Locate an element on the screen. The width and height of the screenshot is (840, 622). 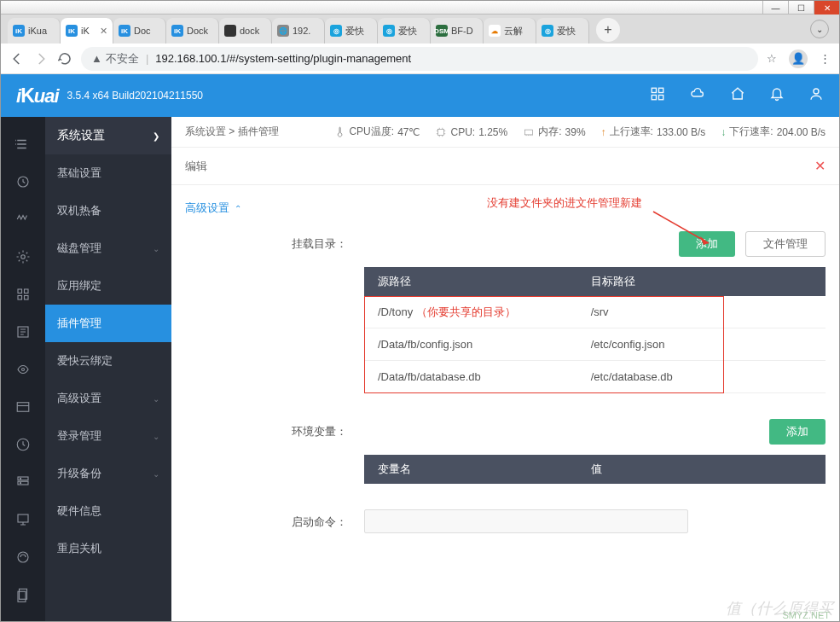
mount-dir-label: 挂载目录： is located at coordinates (275, 241).